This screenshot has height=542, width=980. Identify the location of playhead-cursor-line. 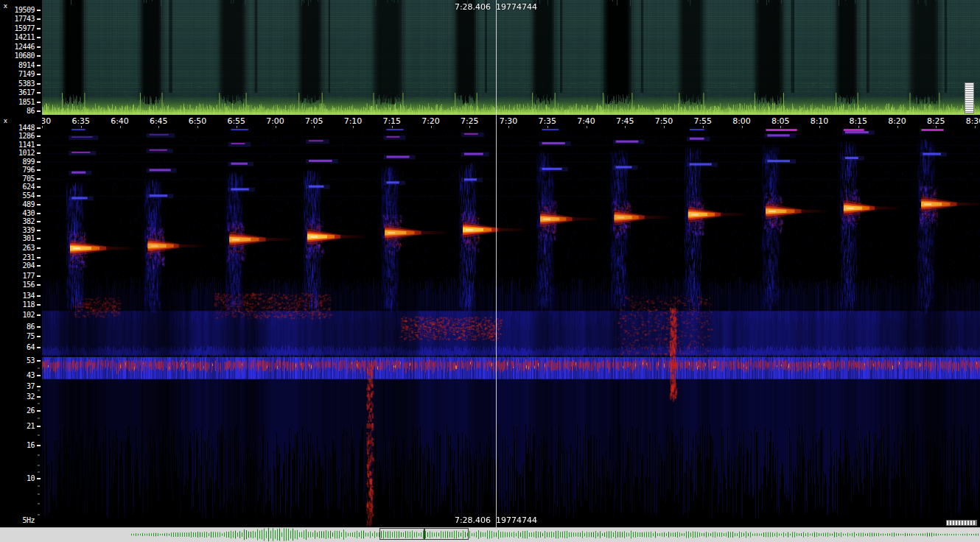
(497, 264).